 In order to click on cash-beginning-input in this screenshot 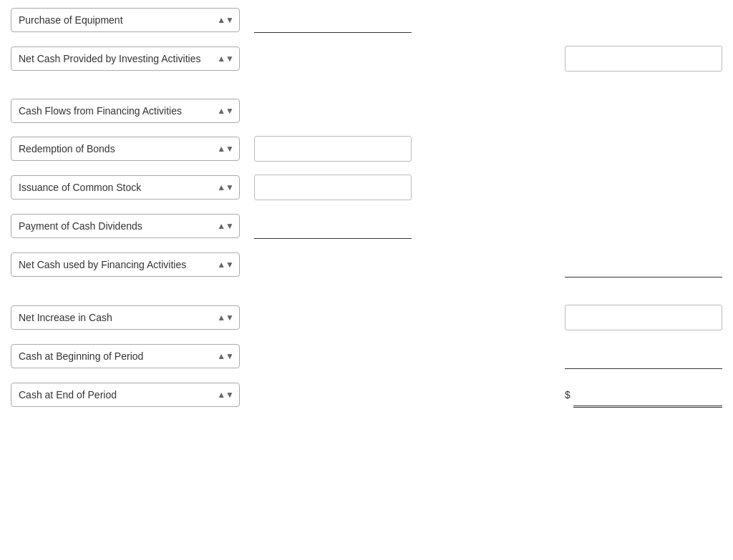, I will do `click(644, 356)`.